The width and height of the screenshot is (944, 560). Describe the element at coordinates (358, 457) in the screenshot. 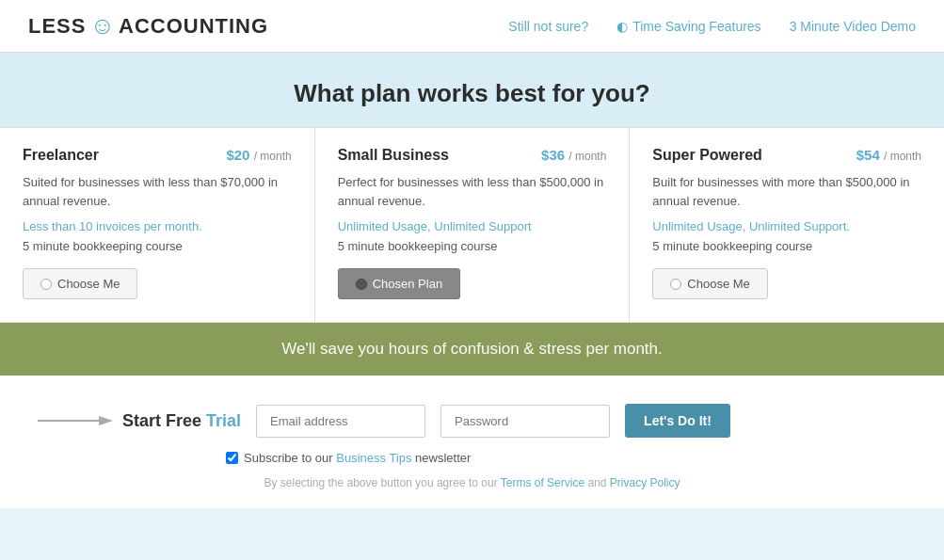

I see `subscribe-text: Subscribe to our Business Tips newslette…` at that location.